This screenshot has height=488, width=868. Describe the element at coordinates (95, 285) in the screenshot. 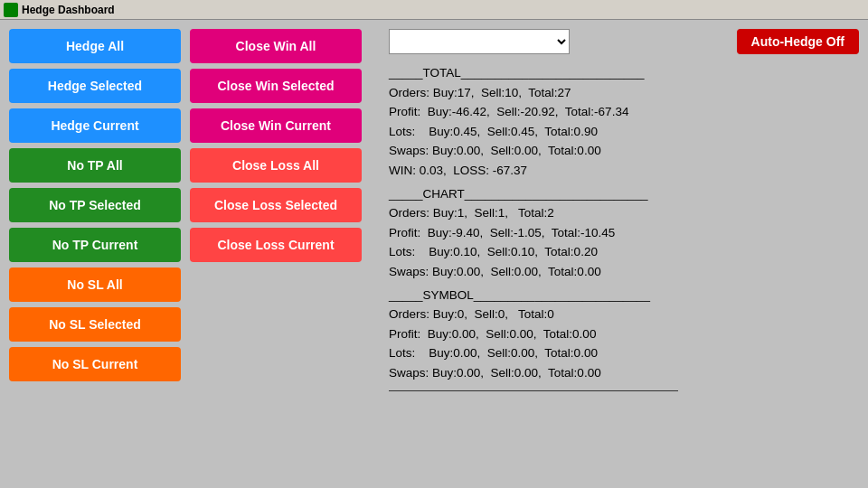

I see `no-sl-all-button: No SL All` at that location.